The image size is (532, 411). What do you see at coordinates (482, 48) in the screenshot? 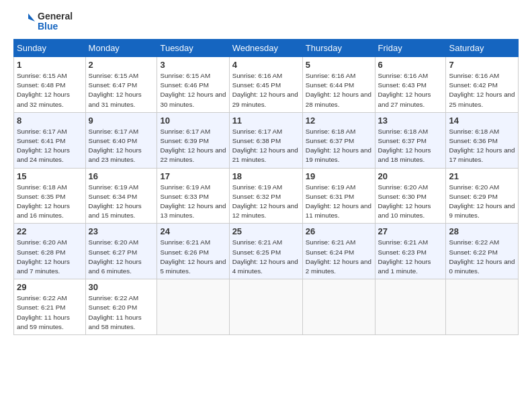
I see `day-header-saturday: Saturday` at bounding box center [482, 48].